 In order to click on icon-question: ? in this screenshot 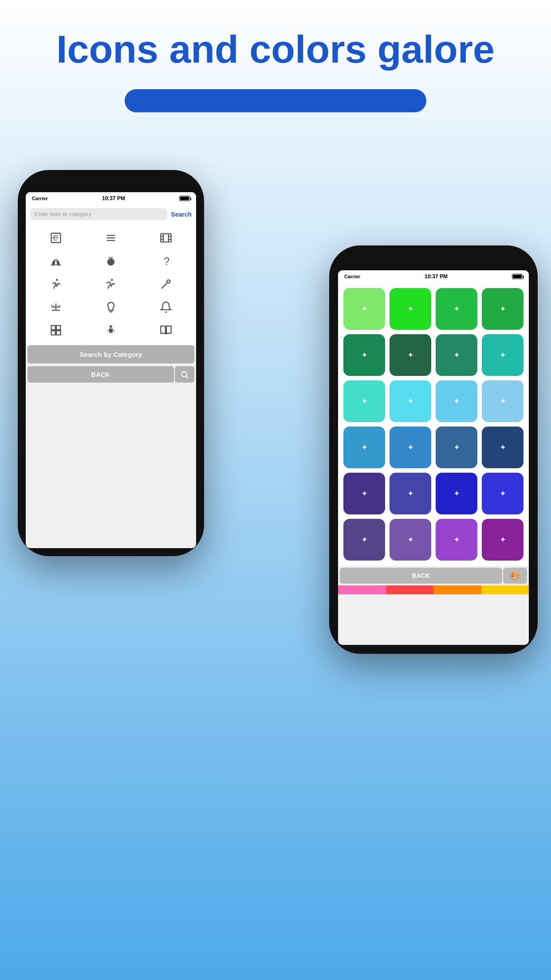, I will do `click(166, 261)`.